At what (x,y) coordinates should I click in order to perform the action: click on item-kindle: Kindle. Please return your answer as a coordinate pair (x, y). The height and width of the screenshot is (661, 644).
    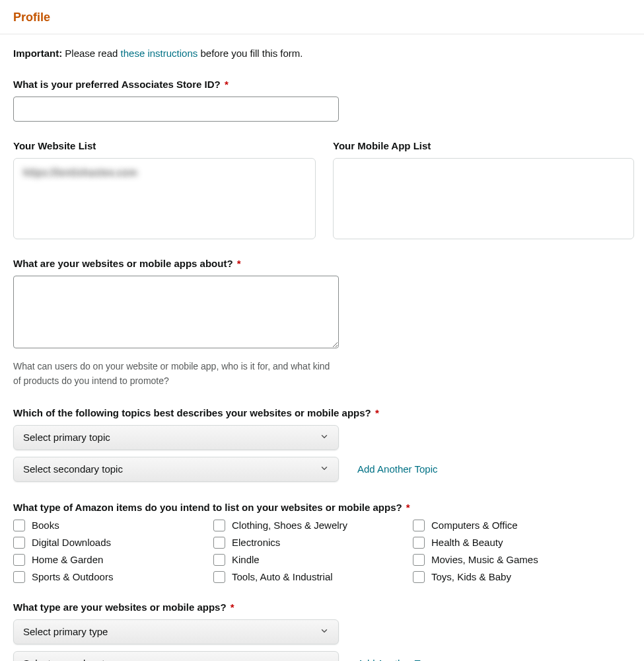
    Looking at the image, I should click on (313, 560).